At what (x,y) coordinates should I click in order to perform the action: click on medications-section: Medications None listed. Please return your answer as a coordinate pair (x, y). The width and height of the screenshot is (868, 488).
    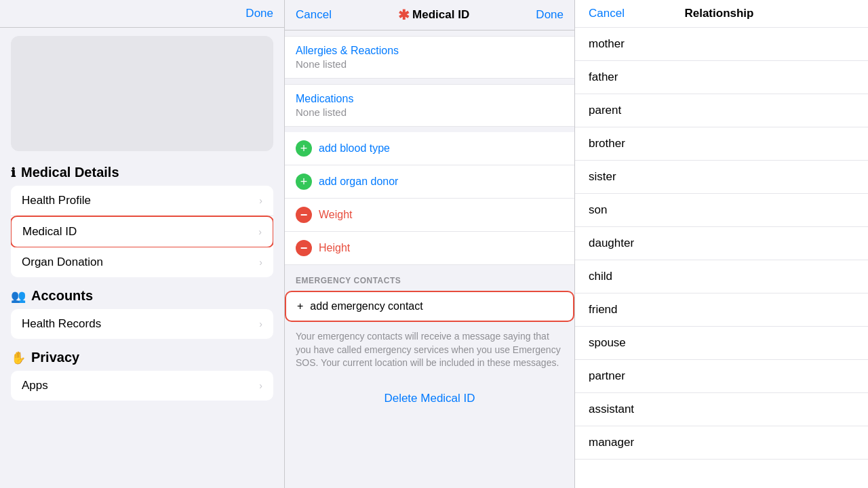
    Looking at the image, I should click on (430, 106).